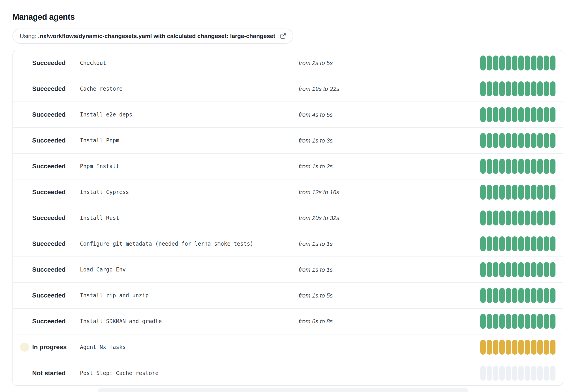 This screenshot has width=572, height=392. Describe the element at coordinates (288, 115) in the screenshot. I see `agent-step-row: Succeeded Install e2e deps from 4s to 5s` at that location.